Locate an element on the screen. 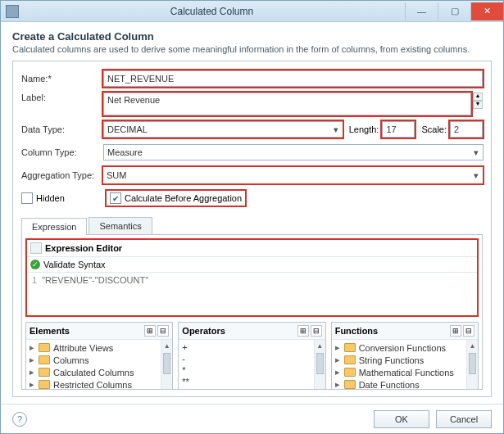  page-heading: Create a Calculated Column is located at coordinates (252, 36).